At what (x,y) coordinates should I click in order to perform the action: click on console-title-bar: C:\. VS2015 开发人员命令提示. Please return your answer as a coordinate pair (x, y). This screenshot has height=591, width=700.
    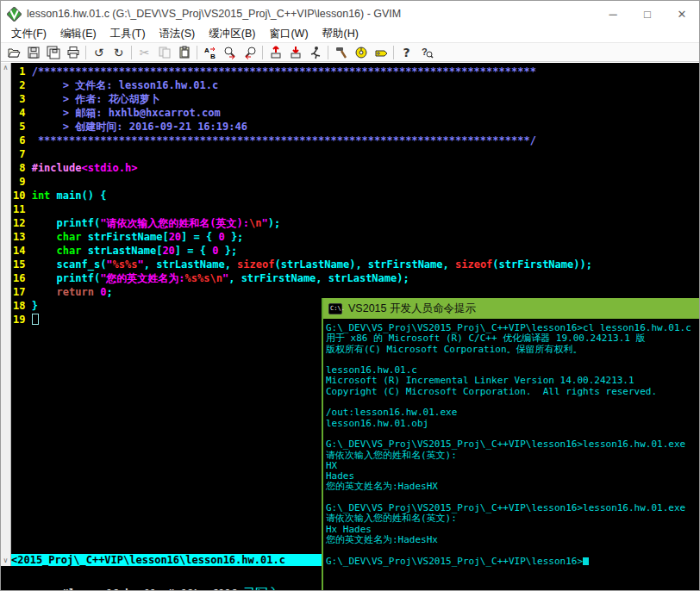
    Looking at the image, I should click on (512, 308).